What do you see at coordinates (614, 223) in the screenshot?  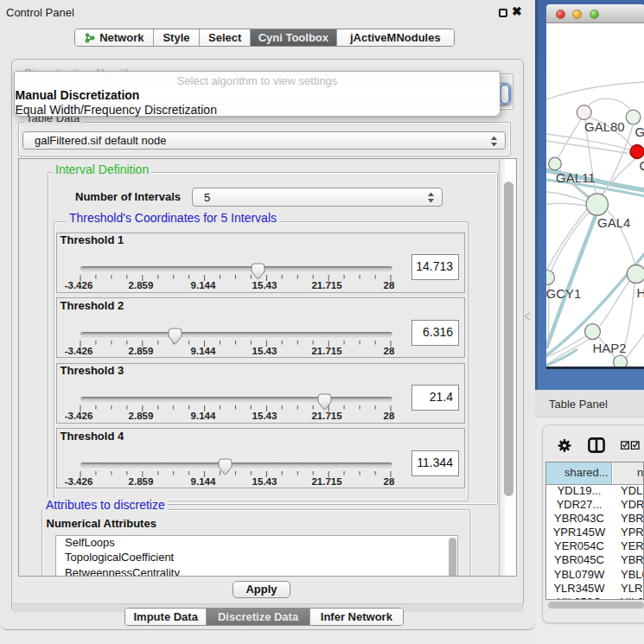 I see `svg-text: GAL4` at bounding box center [614, 223].